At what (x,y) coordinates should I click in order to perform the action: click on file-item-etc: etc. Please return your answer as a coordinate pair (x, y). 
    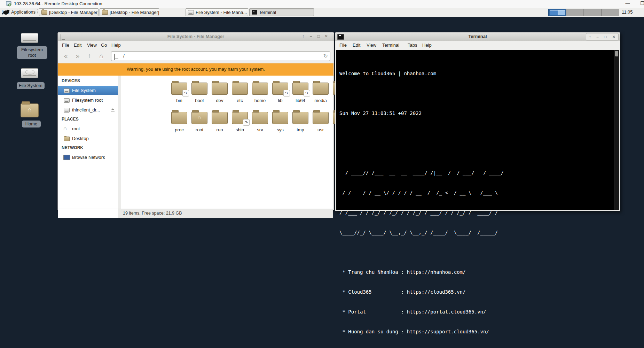
    Looking at the image, I should click on (240, 93).